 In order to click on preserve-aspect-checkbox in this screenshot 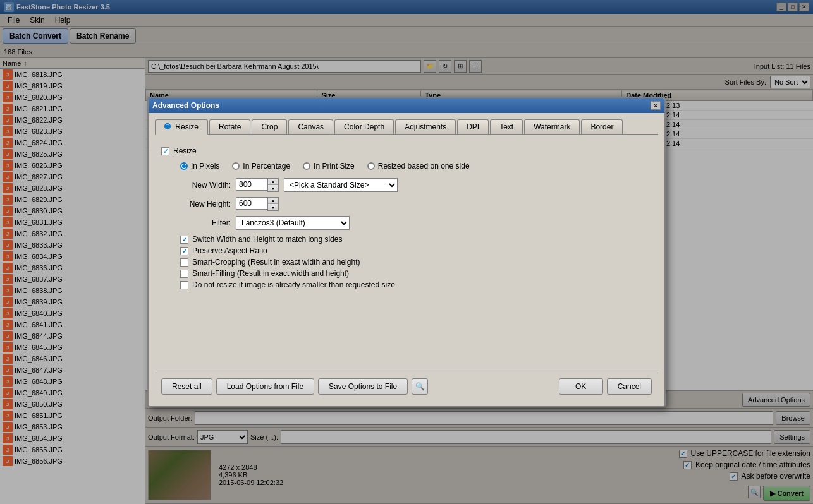, I will do `click(185, 251)`.